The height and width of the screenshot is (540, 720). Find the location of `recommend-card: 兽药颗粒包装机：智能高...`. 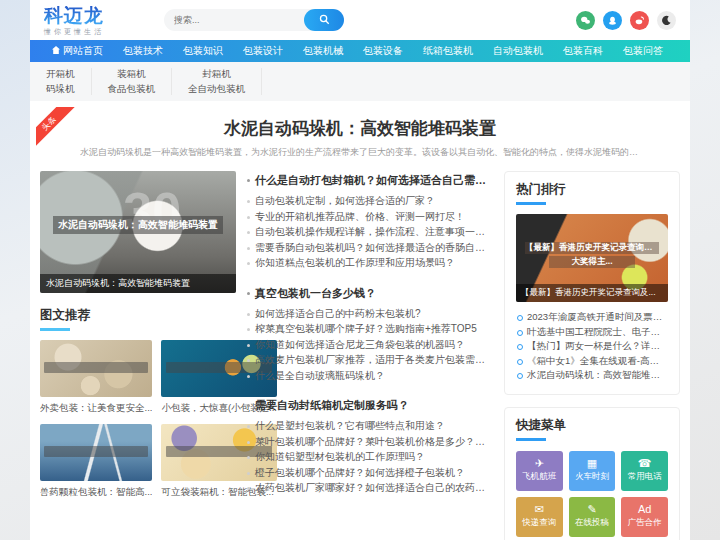

recommend-card: 兽药颗粒包装机：智能高... is located at coordinates (96, 462).